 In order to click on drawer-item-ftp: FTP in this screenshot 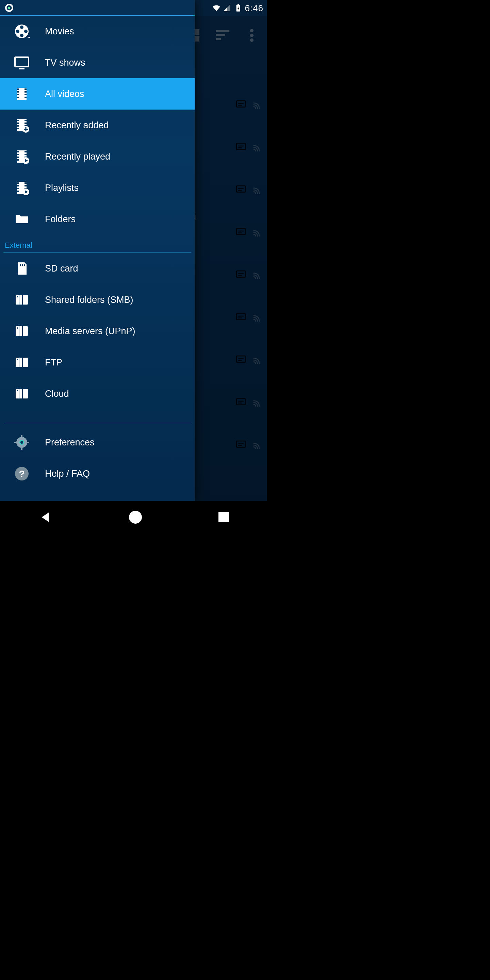, I will do `click(97, 362)`.